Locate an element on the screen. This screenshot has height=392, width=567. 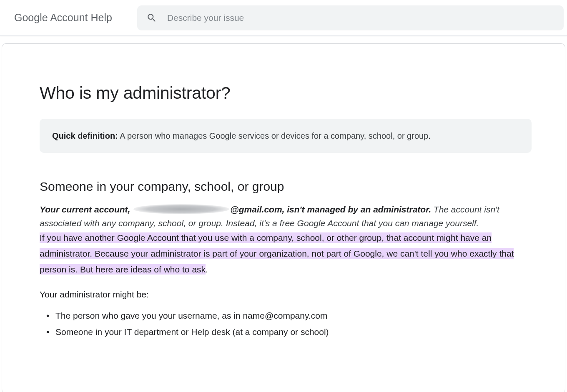
header-bar: Google Account Help is located at coordinates (284, 18).